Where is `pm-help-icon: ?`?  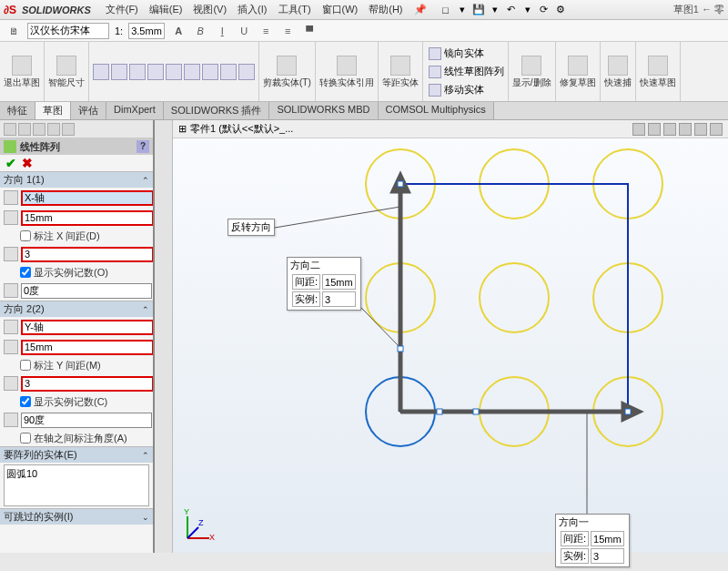
pm-help-icon: ? is located at coordinates (143, 147).